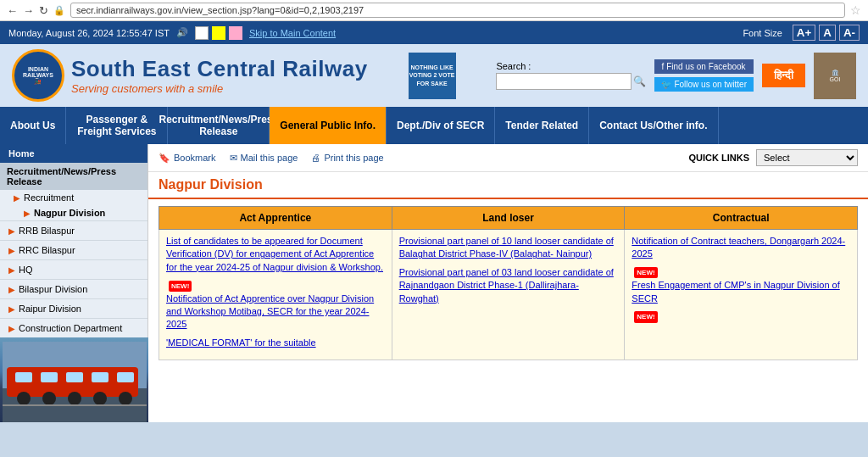 The image size is (868, 457). What do you see at coordinates (220, 70) in the screenshot?
I see `site-title: South East Central Railway` at bounding box center [220, 70].